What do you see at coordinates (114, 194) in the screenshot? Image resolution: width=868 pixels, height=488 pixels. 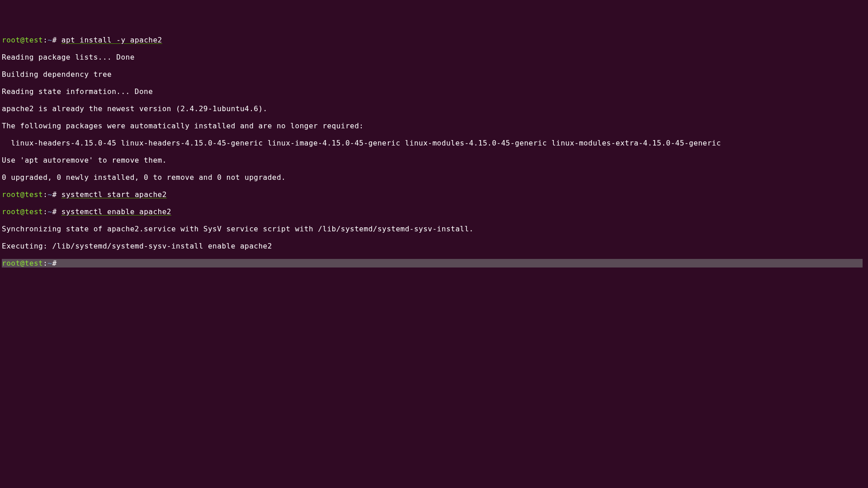 I see `command-text: systemctl start apache2` at bounding box center [114, 194].